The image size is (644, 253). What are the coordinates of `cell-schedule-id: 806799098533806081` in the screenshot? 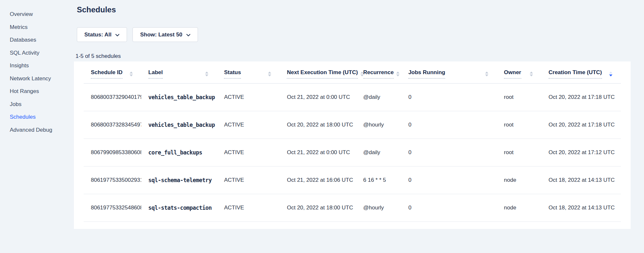 It's located at (113, 153).